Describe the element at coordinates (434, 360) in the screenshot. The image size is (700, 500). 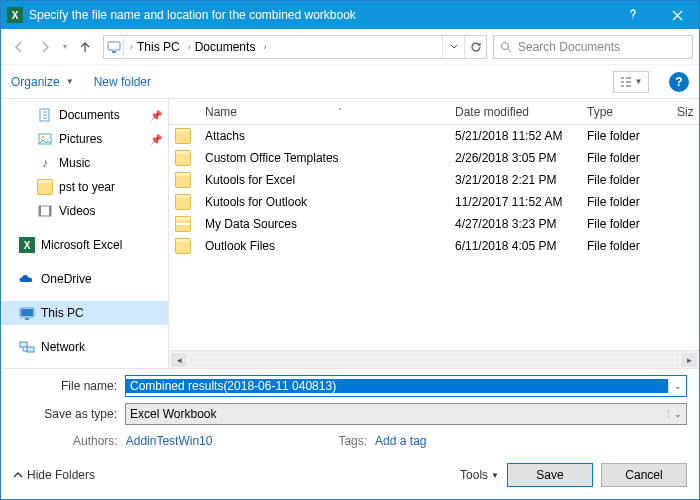
I see `scroll-track` at that location.